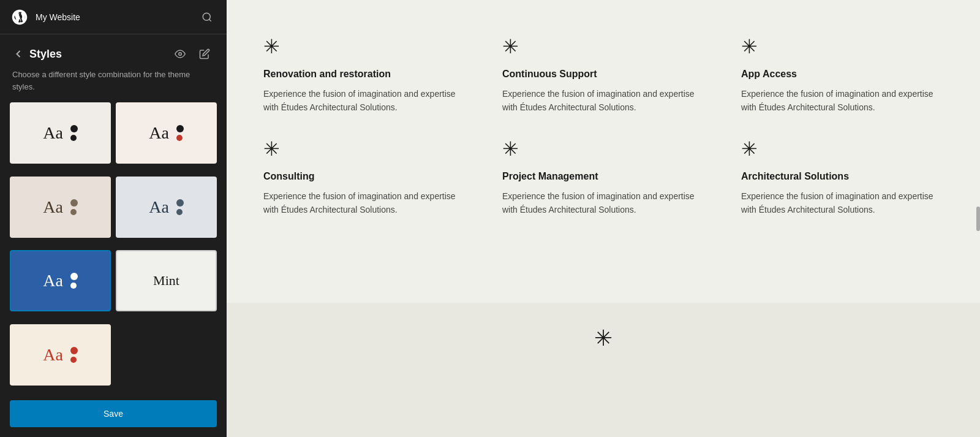  Describe the element at coordinates (60, 355) in the screenshot. I see `style-card-7: Aa` at that location.